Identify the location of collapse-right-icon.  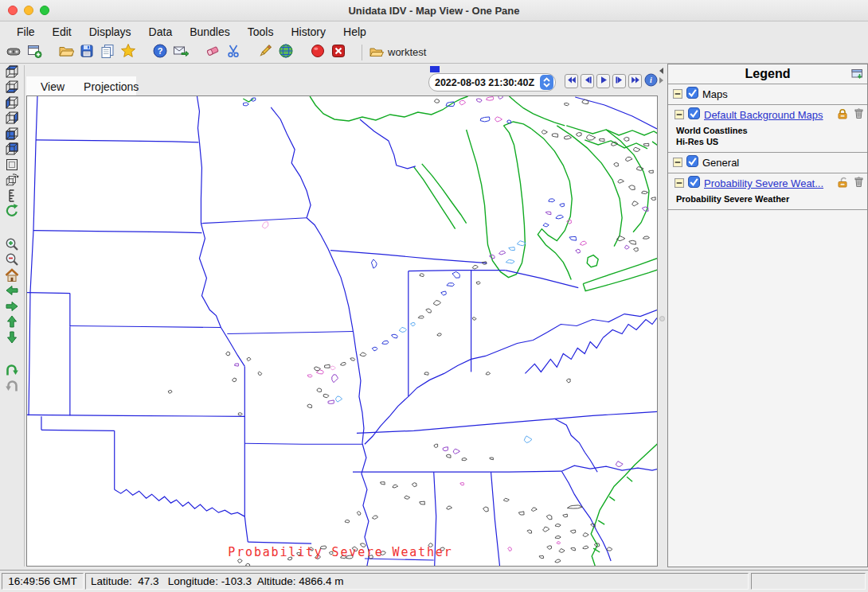
(661, 80).